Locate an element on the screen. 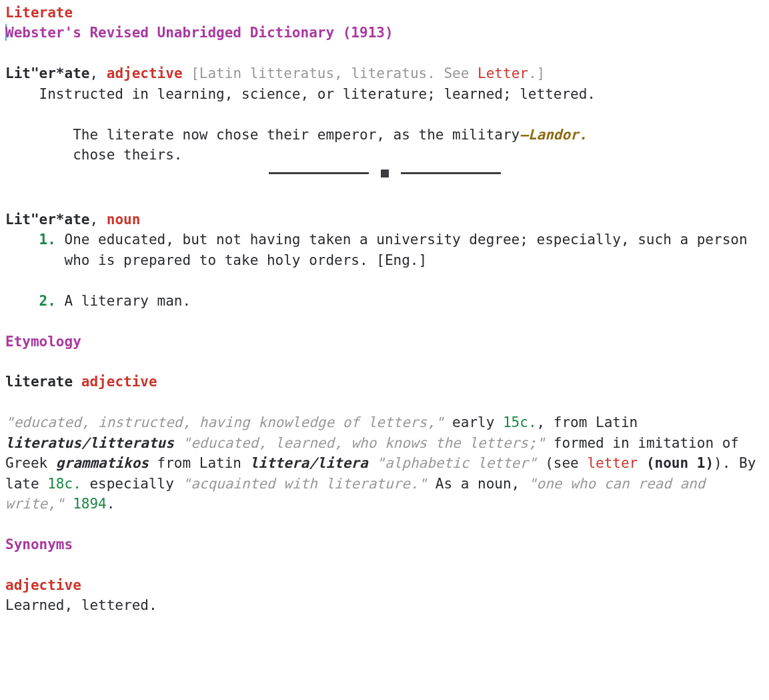  quotation-attribution: —Landor. is located at coordinates (554, 145).